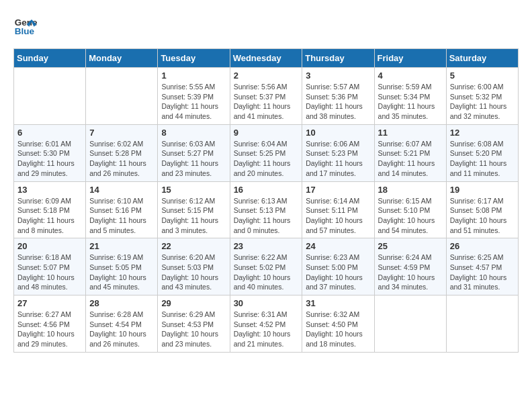  What do you see at coordinates (410, 158) in the screenshot?
I see `day-info: Sunrise: 6:07 AM Sunset: 5:21 PM Dayligh…` at bounding box center [410, 158].